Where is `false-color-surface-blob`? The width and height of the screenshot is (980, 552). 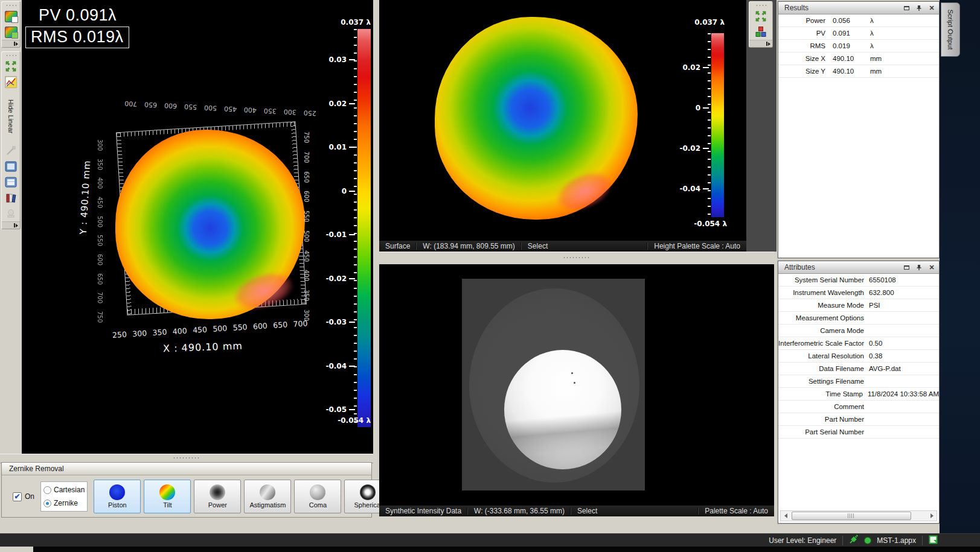
false-color-surface-blob is located at coordinates (210, 224).